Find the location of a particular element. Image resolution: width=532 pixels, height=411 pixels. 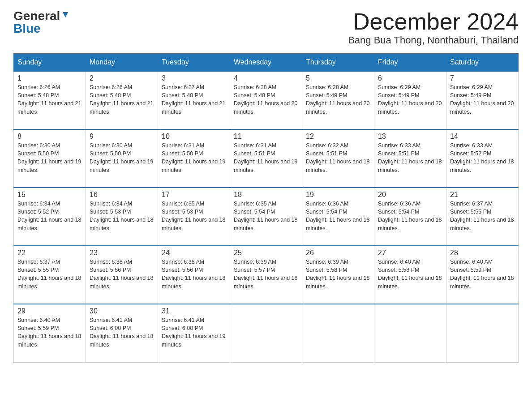

day-number: 26 is located at coordinates (338, 253).